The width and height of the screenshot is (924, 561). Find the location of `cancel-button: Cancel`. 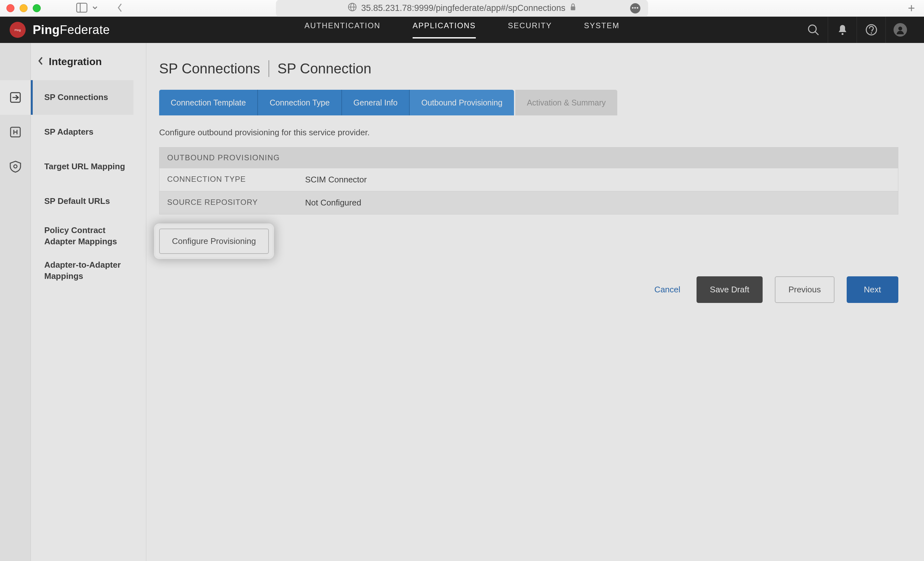

cancel-button: Cancel is located at coordinates (668, 289).